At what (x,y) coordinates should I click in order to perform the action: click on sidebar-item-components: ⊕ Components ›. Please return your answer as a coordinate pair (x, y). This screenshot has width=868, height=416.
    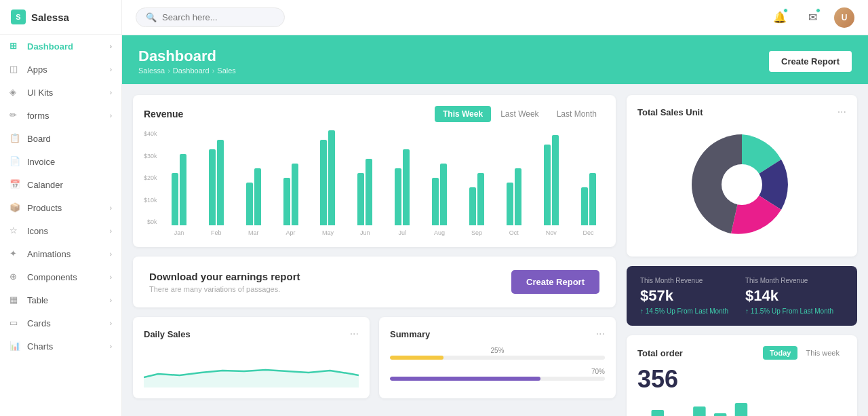
    Looking at the image, I should click on (61, 277).